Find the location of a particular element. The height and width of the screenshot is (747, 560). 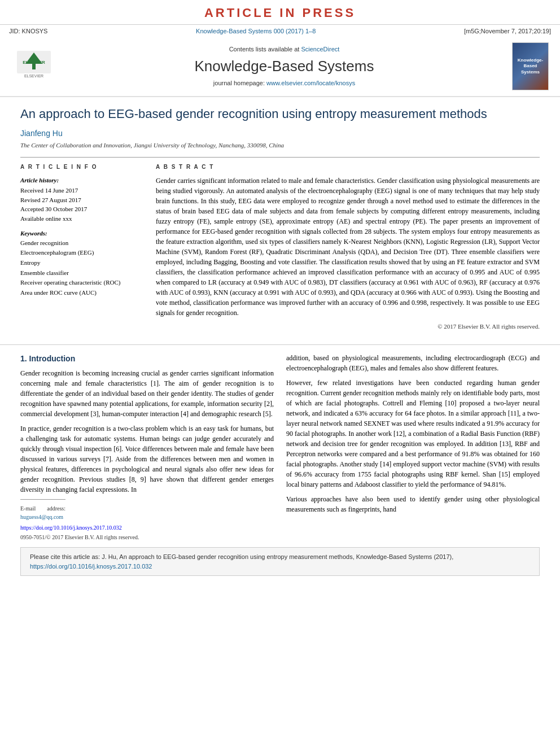

elsevier-logo: ELSEVIER ELSEVIER is located at coordinates (34, 67).